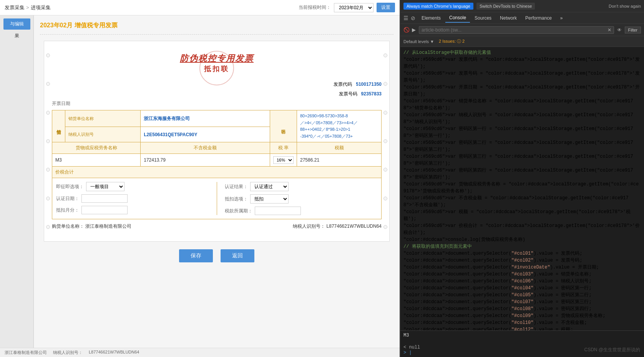 The height and width of the screenshot is (357, 644). I want to click on deduct-option-select: 抵扣, so click(269, 199).